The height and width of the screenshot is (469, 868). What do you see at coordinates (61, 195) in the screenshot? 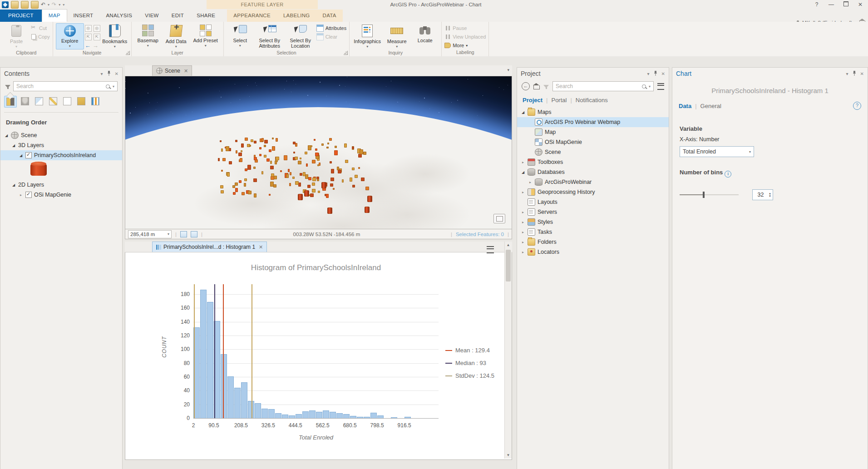
I see `contents-item-osi-mapgenie: ▸OSi MapGenie` at bounding box center [61, 195].